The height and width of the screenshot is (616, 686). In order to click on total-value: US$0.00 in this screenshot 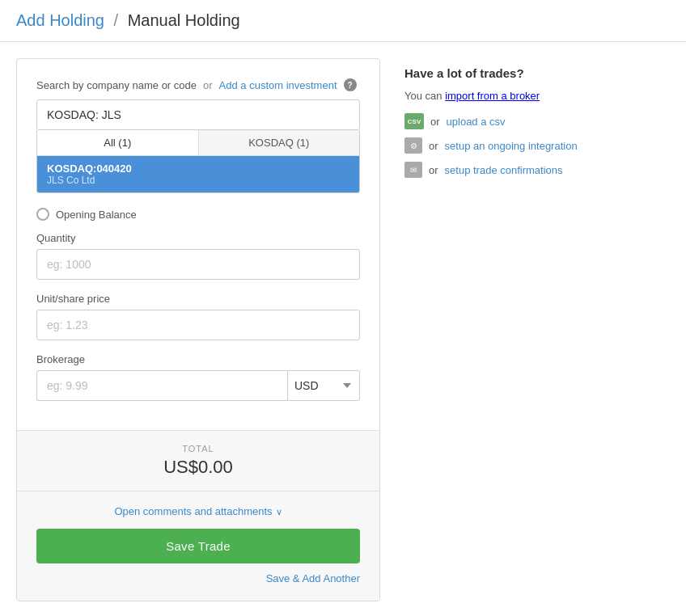, I will do `click(198, 467)`.